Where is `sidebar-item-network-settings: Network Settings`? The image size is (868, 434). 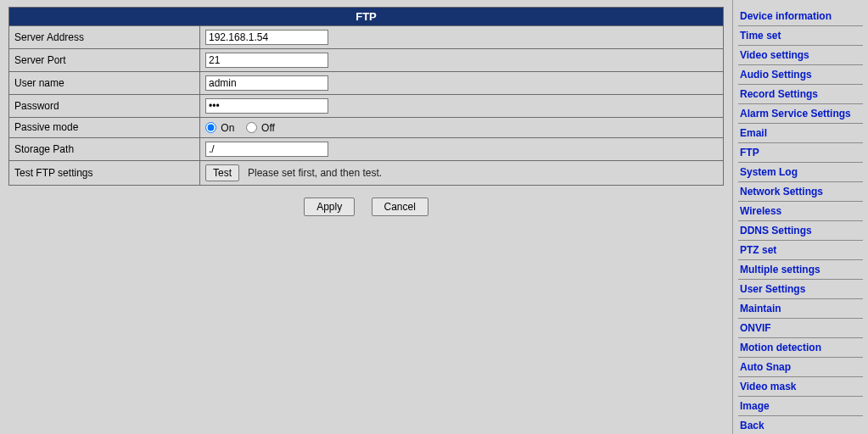
sidebar-item-network-settings: Network Settings is located at coordinates (801, 192).